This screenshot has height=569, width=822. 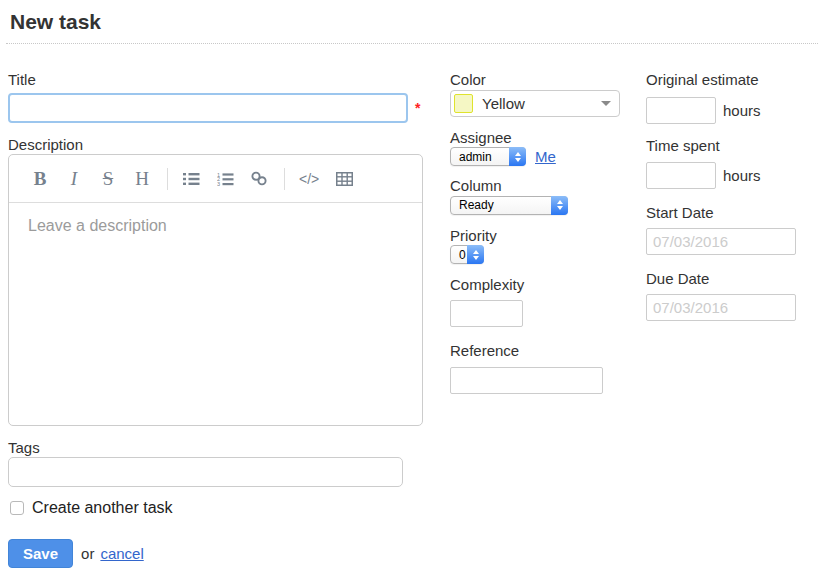 I want to click on tags-label: Tags, so click(x=216, y=448).